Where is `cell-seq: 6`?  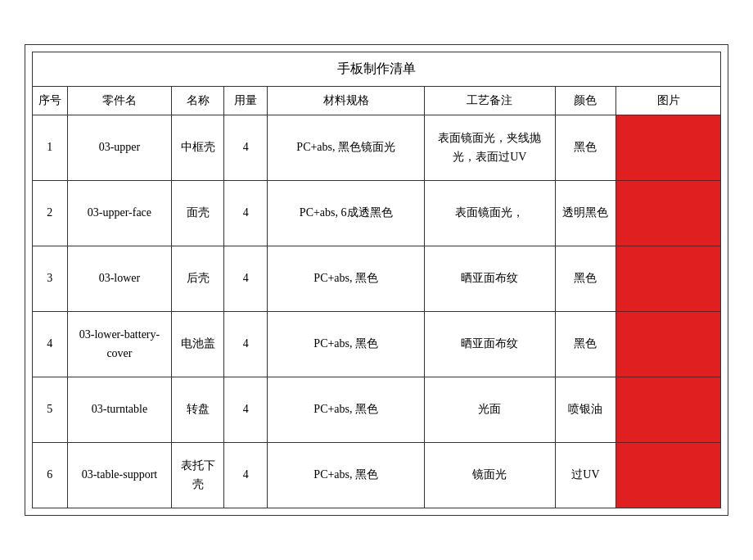 cell-seq: 6 is located at coordinates (51, 476).